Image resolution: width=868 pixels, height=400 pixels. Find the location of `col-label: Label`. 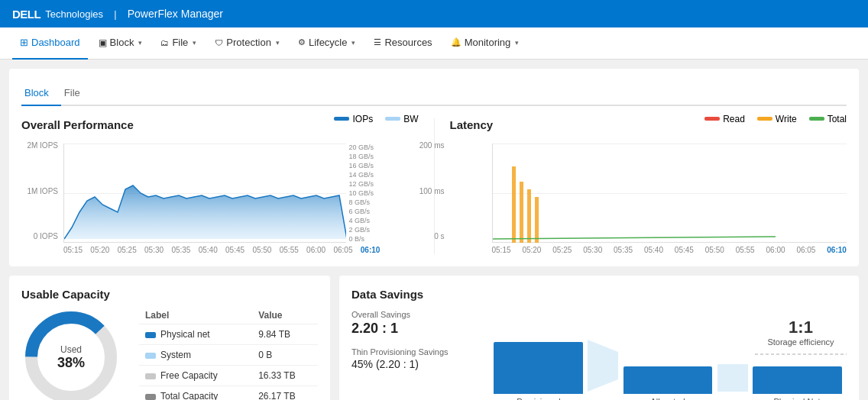

col-label: Label is located at coordinates (196, 316).